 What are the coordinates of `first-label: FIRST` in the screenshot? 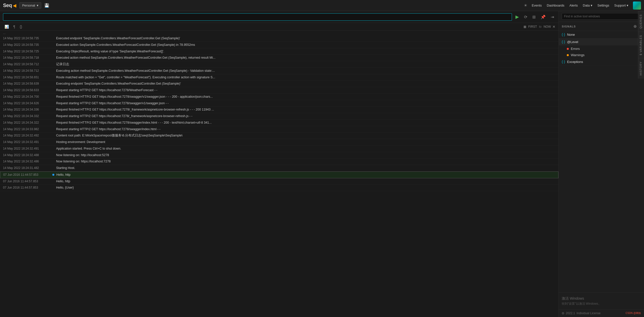 It's located at (533, 27).